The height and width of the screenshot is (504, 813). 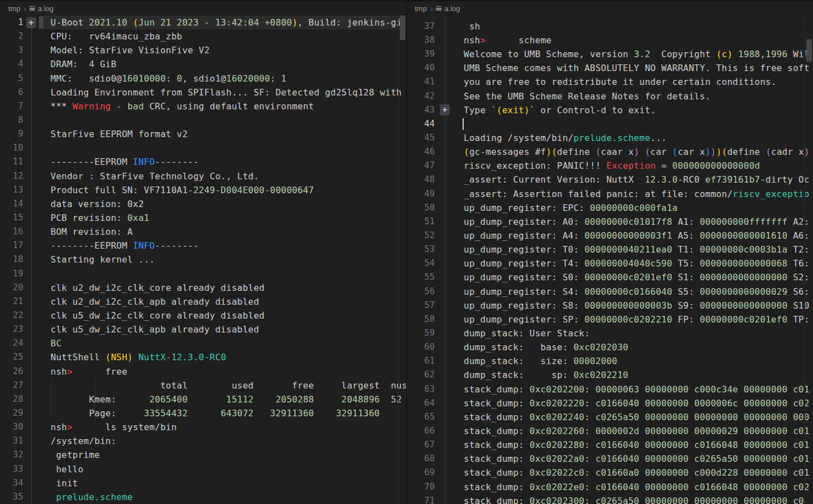 What do you see at coordinates (203, 107) in the screenshot?
I see `log-line: 7*** Warning - bad CRC, using default en…` at bounding box center [203, 107].